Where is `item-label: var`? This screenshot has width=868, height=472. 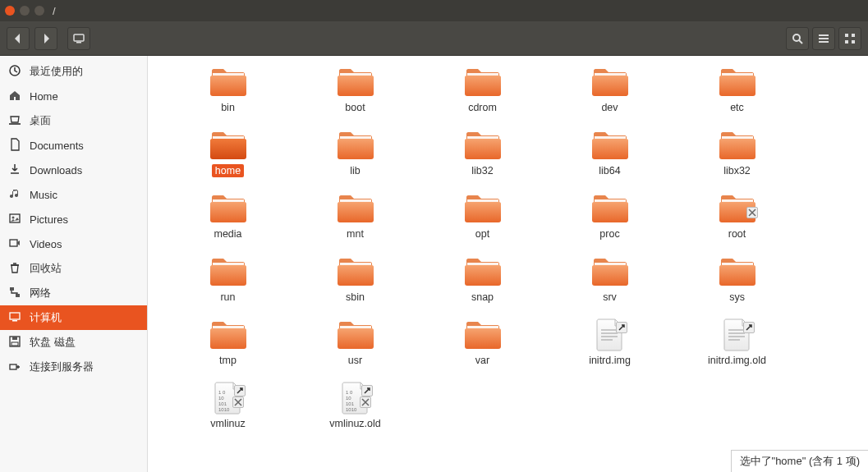
item-label: var is located at coordinates (483, 360).